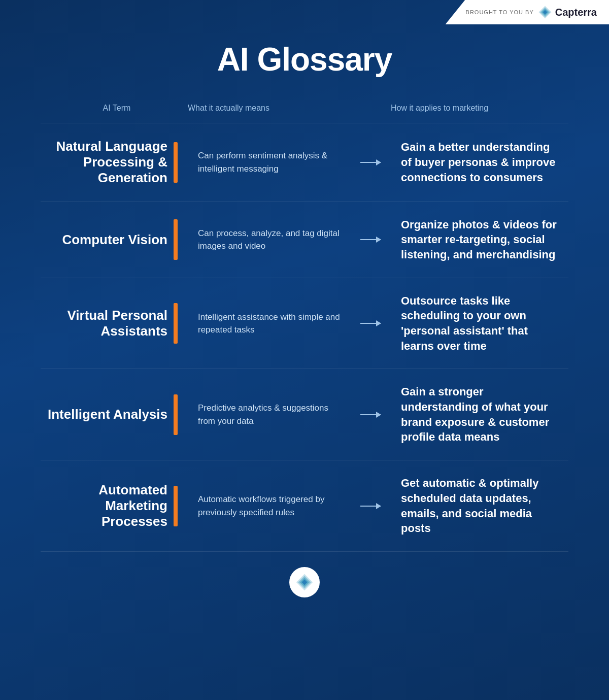 The height and width of the screenshot is (700, 609). What do you see at coordinates (477, 108) in the screenshot?
I see `col-header-marketing: How it applies to marketing` at bounding box center [477, 108].